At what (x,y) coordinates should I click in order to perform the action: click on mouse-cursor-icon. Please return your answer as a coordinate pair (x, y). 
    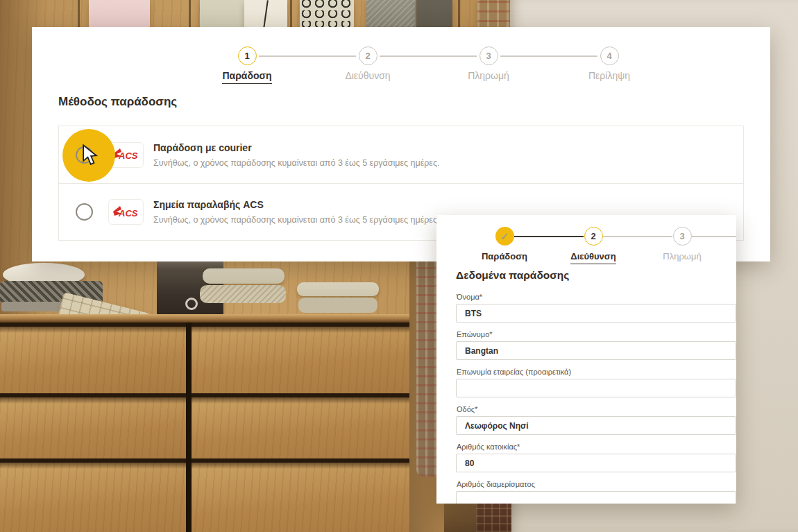
    Looking at the image, I should click on (90, 155).